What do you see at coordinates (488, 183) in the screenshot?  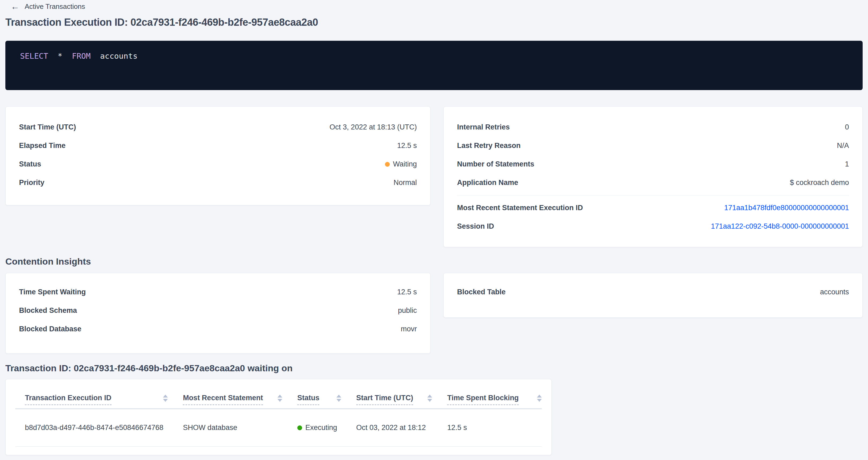 I see `kv-label: Application Name` at bounding box center [488, 183].